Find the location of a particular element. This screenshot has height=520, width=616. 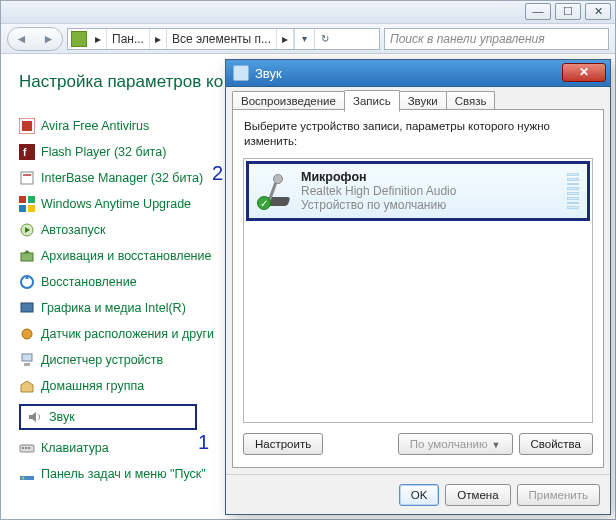

dialog-footer: OK Отмена Применить is located at coordinates (418, 494).